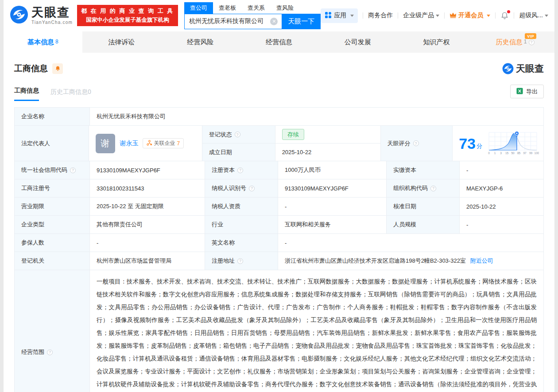 This screenshot has height=392, width=558. I want to click on avatar: 谢, so click(105, 144).